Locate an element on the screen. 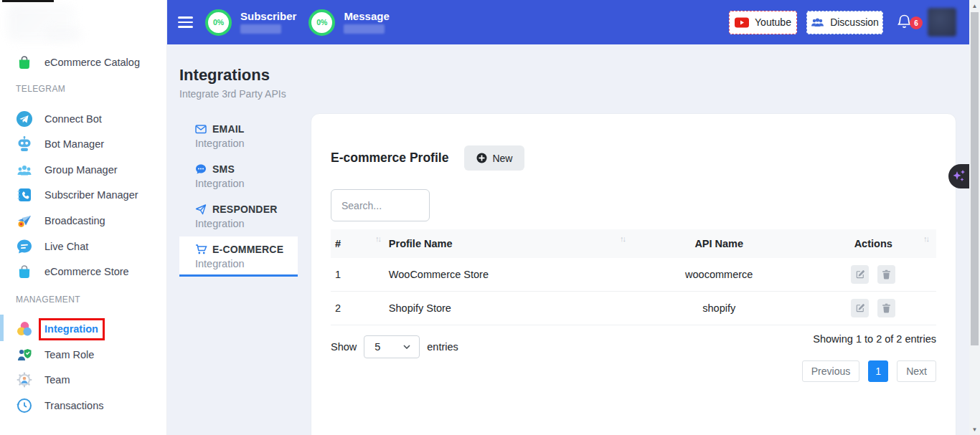 The image size is (980, 435). sidebar-item-label: eCommerce Catalog is located at coordinates (92, 62).